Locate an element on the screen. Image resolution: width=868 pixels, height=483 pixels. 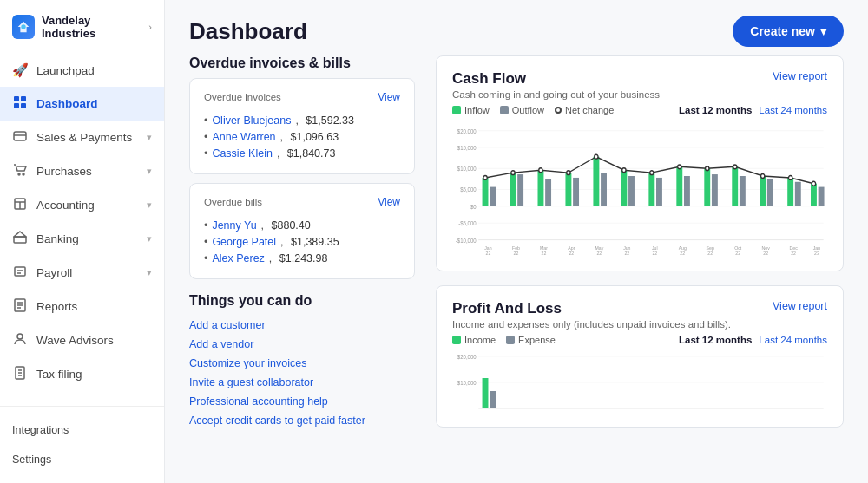
expense-label: Expense is located at coordinates (536, 340).